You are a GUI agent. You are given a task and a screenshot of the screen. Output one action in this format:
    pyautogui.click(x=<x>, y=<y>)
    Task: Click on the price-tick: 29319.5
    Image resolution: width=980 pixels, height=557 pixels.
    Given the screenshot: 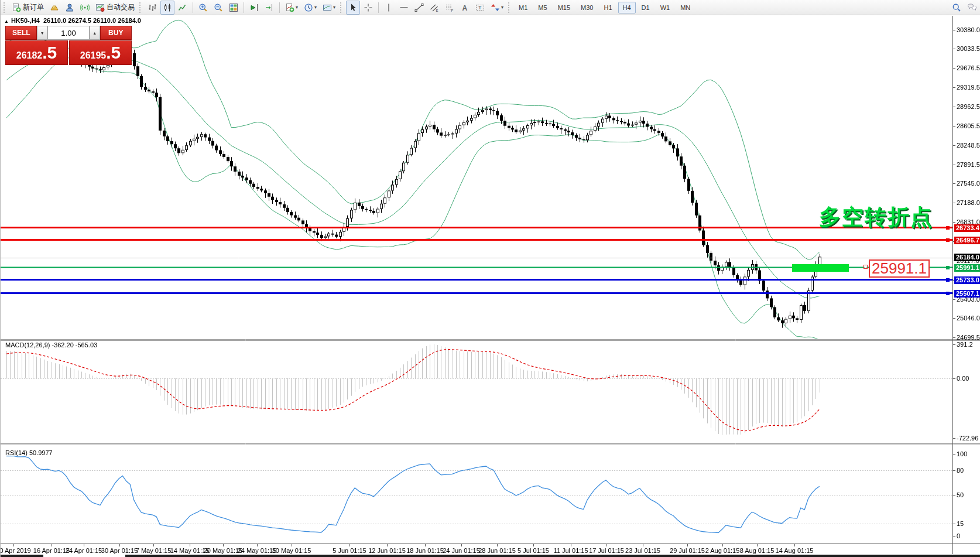 What is the action you would take?
    pyautogui.click(x=968, y=87)
    